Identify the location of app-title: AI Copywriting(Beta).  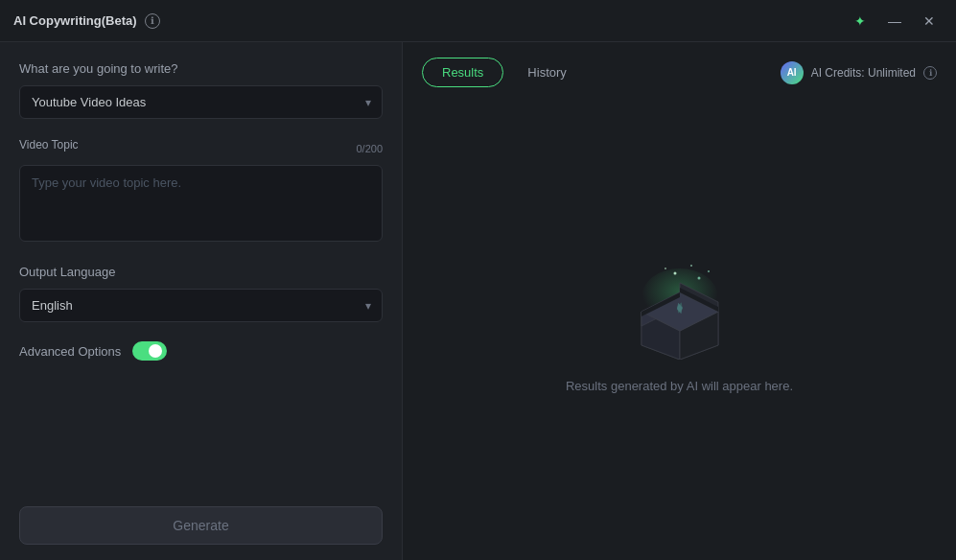
(75, 21).